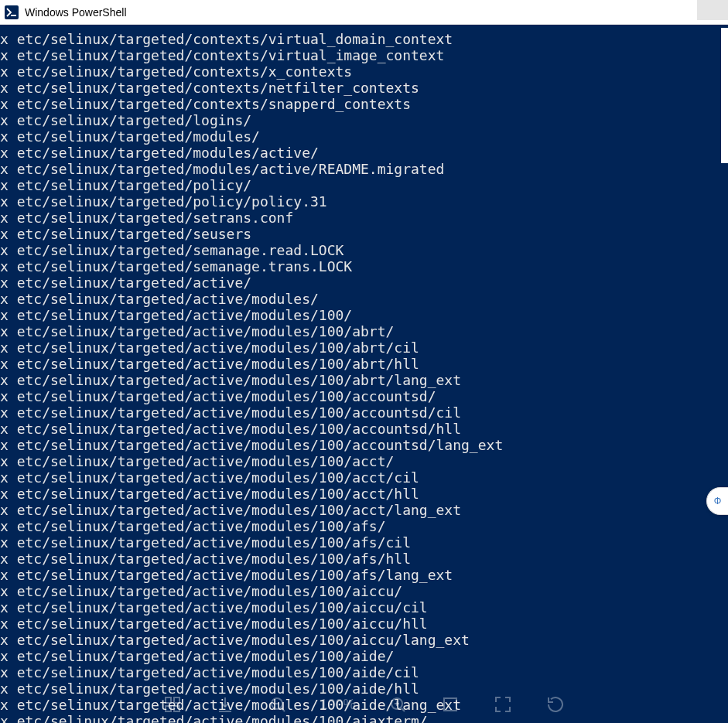 The height and width of the screenshot is (723, 728). Describe the element at coordinates (364, 251) in the screenshot. I see `terminal-output-line: x etc/selinux/targeted/semanage.read.LOC…` at that location.